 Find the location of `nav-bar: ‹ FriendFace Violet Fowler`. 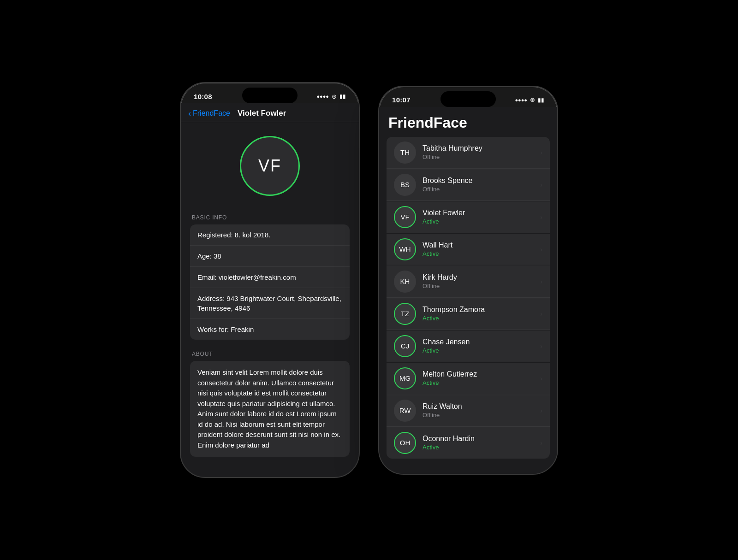

nav-bar: ‹ FriendFace Violet Fowler is located at coordinates (270, 112).